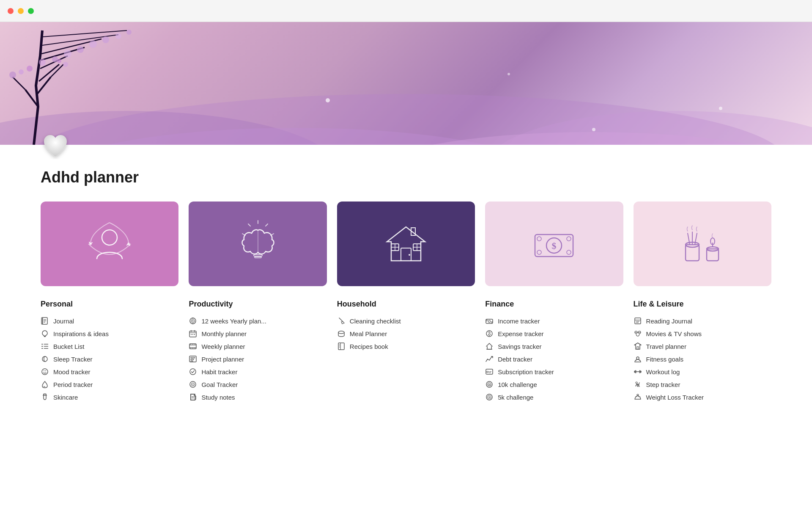 This screenshot has width=812, height=508. I want to click on minimize-button, so click(21, 11).